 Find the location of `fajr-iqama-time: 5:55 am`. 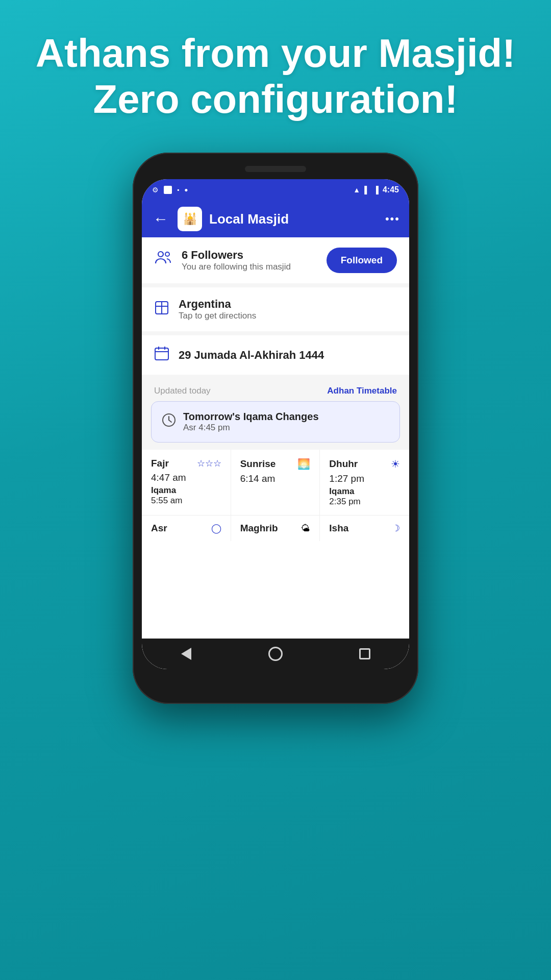

fajr-iqama-time: 5:55 am is located at coordinates (186, 501).